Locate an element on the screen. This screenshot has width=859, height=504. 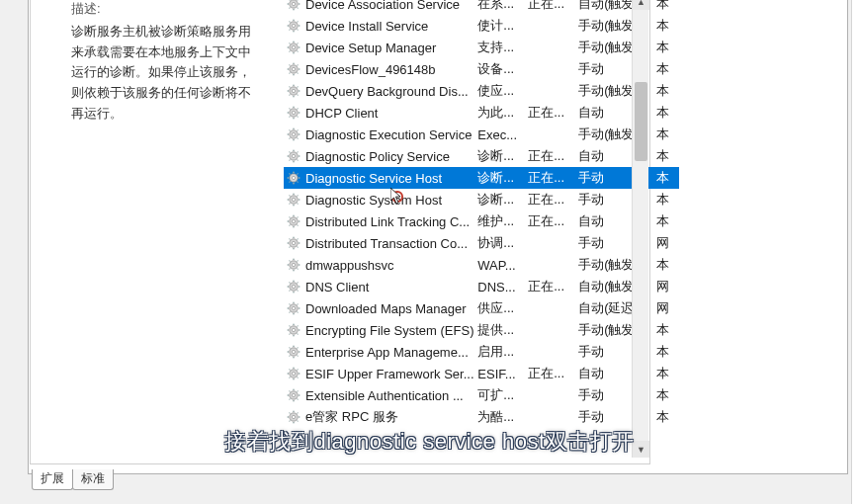
service-name: Encrypting File System (EFS) is located at coordinates (391, 330).